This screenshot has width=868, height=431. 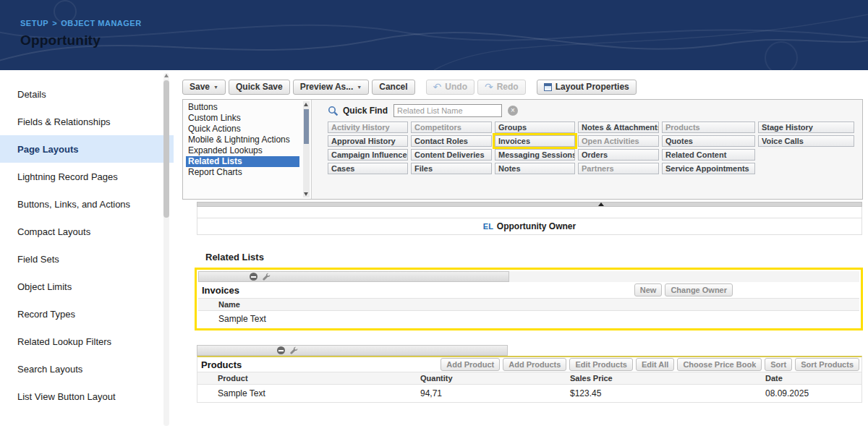 I want to click on palette-scrollbar-thumb, so click(x=307, y=127).